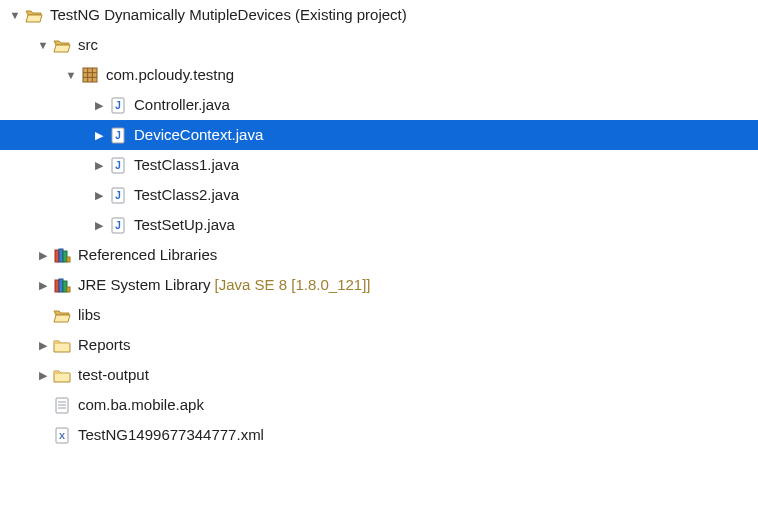 This screenshot has height=530, width=758. I want to click on tree-item-label: TestNG1499677344777.xml, so click(170, 435).